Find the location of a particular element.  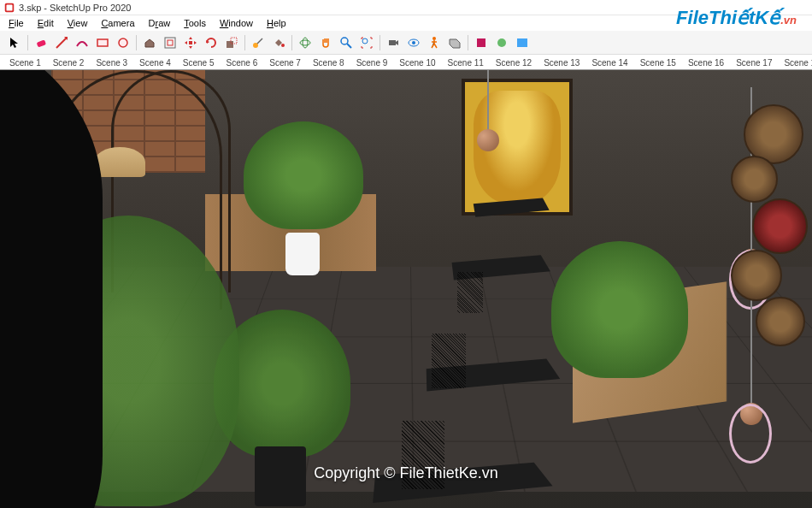

components-tool-icon is located at coordinates (481, 43).